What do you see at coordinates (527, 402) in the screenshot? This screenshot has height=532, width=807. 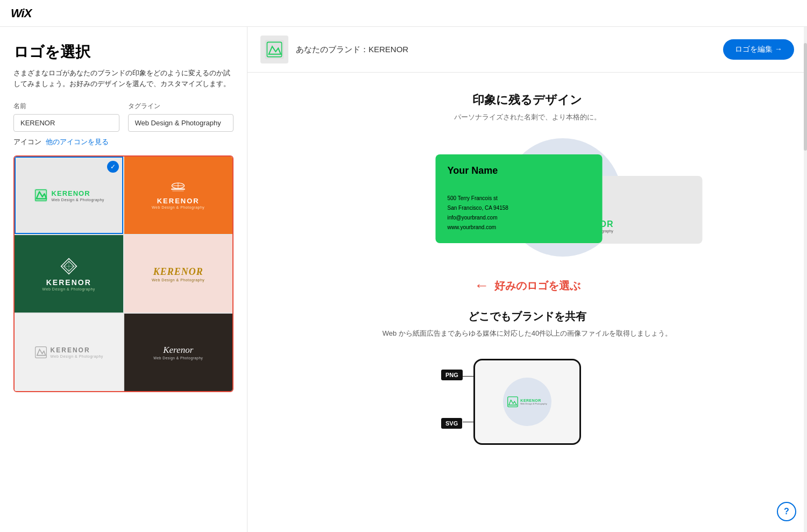 I see `phone-inner-logo: KERENOR Web Design & Photography` at bounding box center [527, 402].